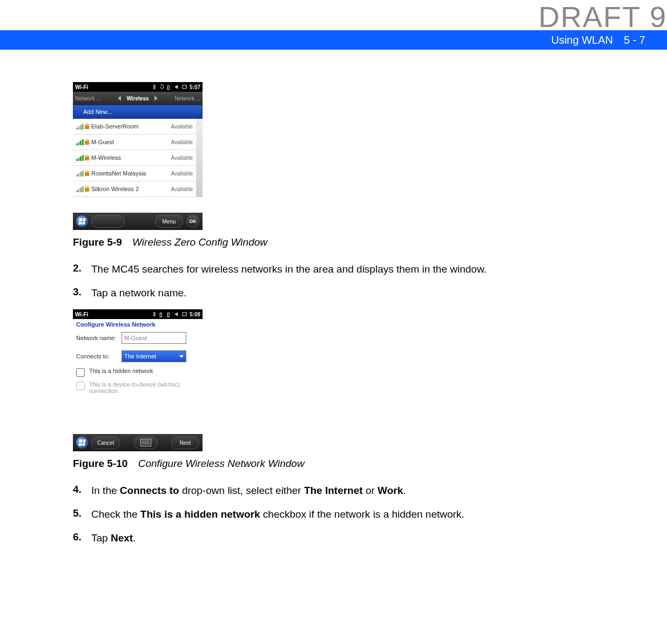  Describe the element at coordinates (352, 491) in the screenshot. I see `step-text: In the Connects to drop-own list, select…` at that location.